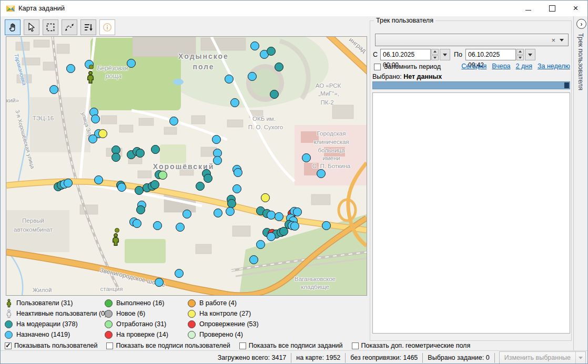 The image size is (588, 364). What do you see at coordinates (491, 55) in the screenshot?
I see `to-datetime-input: 06.10.2025 09:42` at bounding box center [491, 55].